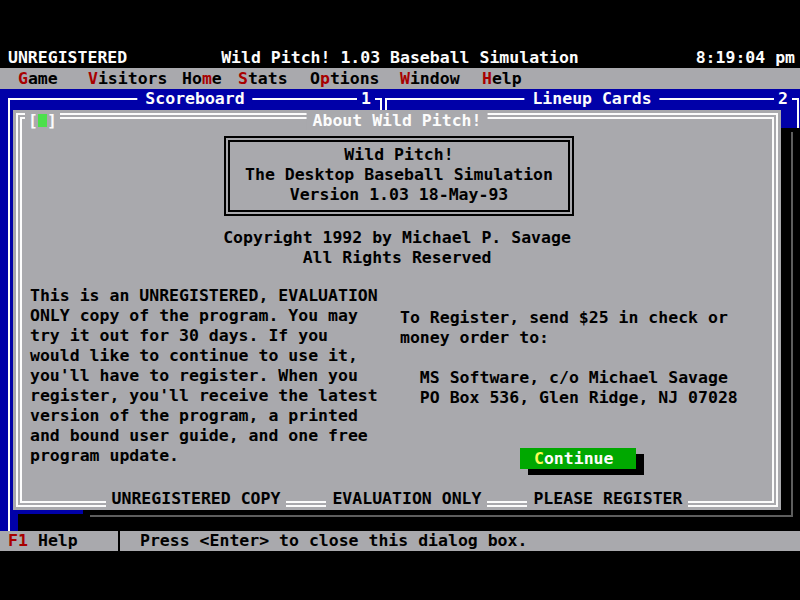  I want to click on scoreboard-window-title: Scoreboard, so click(194, 99).